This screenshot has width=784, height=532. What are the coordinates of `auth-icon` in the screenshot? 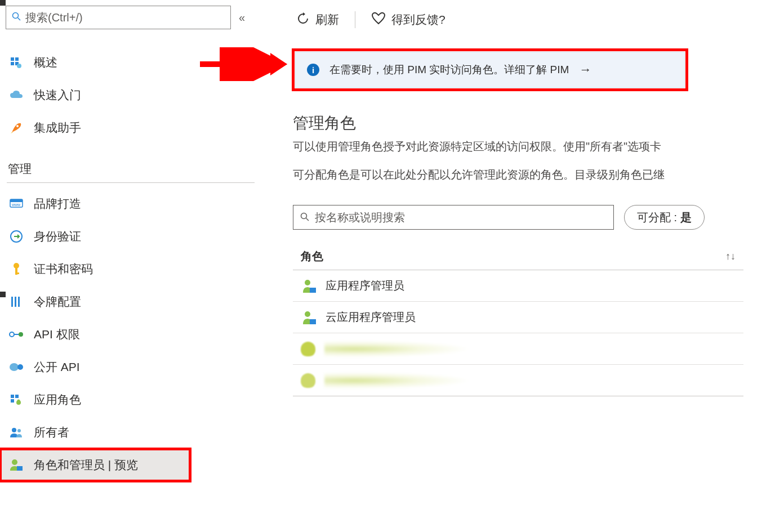 It's located at (16, 236).